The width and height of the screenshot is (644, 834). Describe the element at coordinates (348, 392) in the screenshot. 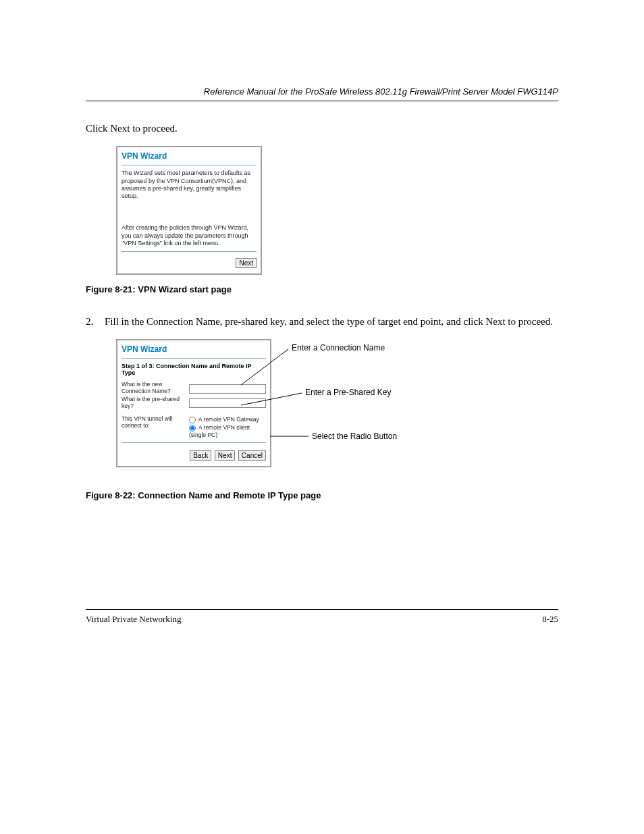

I see `callout-preshared-key: Enter a Pre-Shared Key` at that location.